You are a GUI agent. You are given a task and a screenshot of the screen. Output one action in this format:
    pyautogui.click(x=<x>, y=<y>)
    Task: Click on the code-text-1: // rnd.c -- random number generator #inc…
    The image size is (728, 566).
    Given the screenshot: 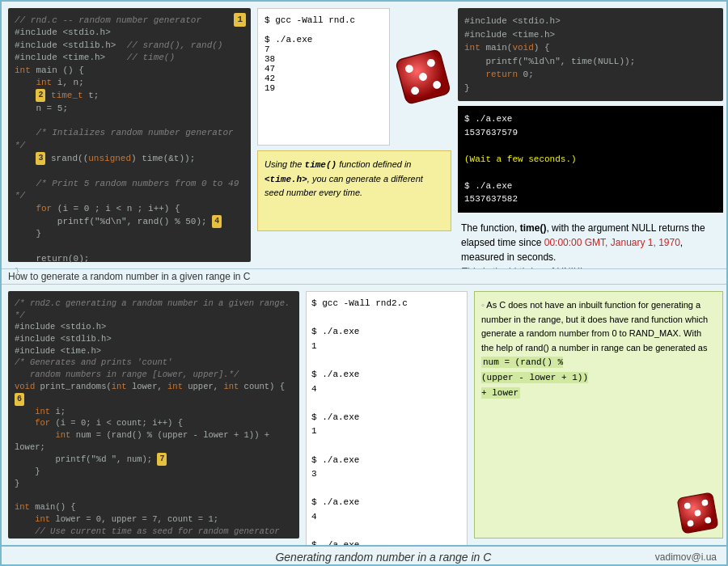 What is the action you would take?
    pyautogui.click(x=129, y=146)
    